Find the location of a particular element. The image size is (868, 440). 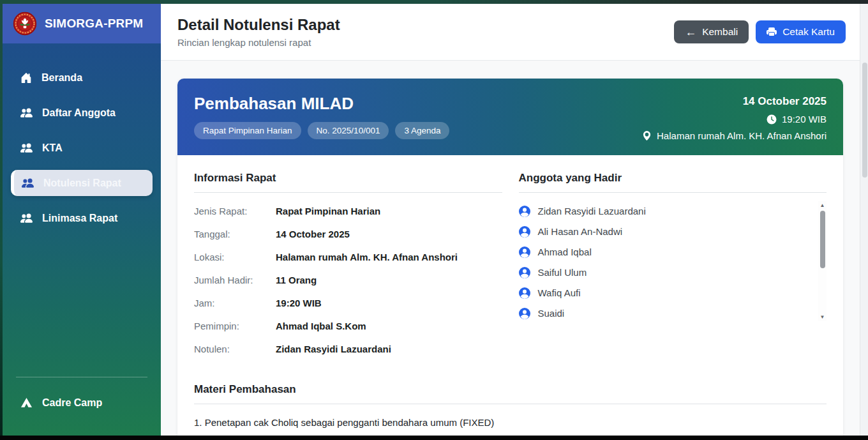

printer-icon is located at coordinates (772, 32).